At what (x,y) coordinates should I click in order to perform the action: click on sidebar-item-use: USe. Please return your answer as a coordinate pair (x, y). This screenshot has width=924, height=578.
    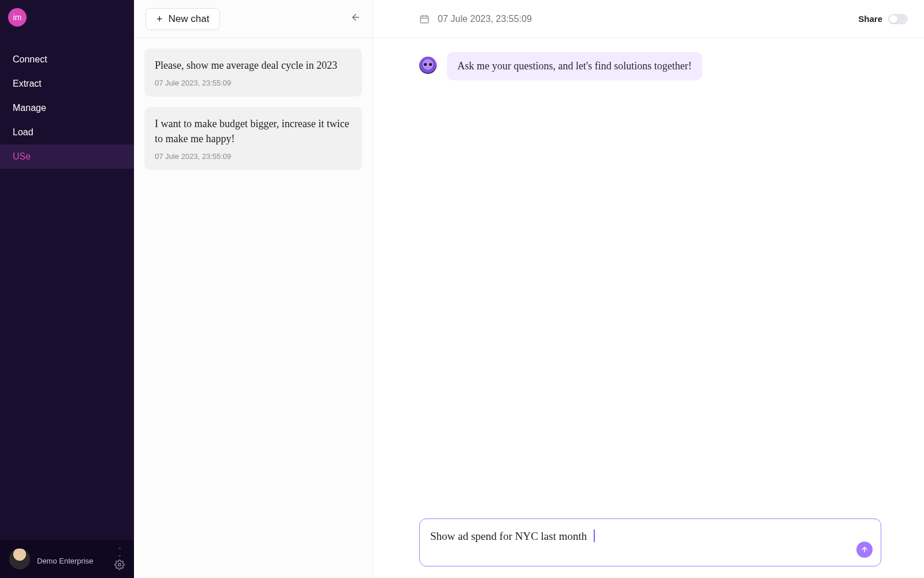
    Looking at the image, I should click on (67, 157).